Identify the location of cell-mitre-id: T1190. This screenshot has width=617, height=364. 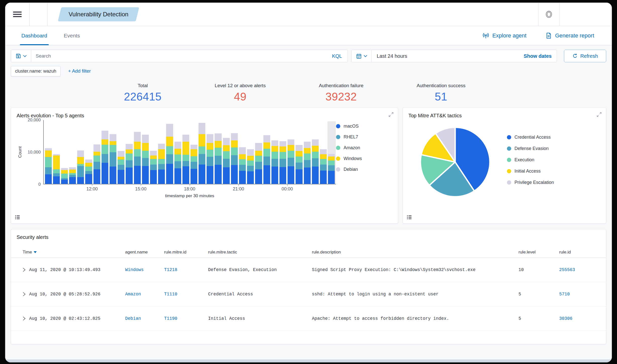
(186, 319).